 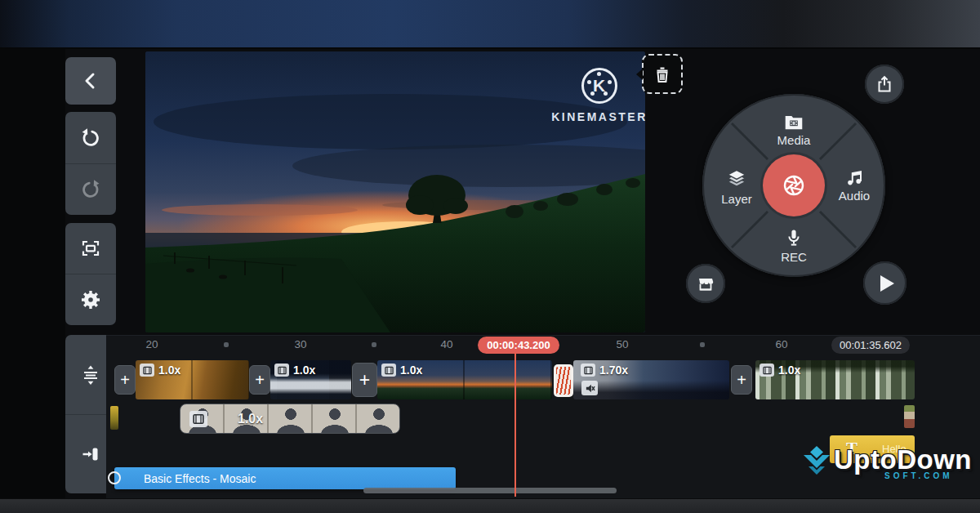 I want to click on store-icon, so click(x=706, y=283).